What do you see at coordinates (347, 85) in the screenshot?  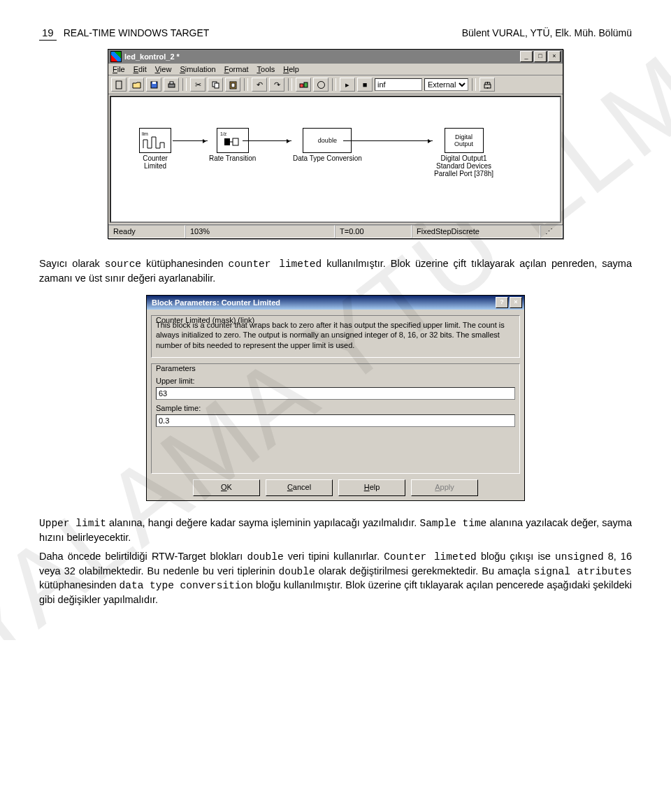 I see `play-icon: ▸` at bounding box center [347, 85].